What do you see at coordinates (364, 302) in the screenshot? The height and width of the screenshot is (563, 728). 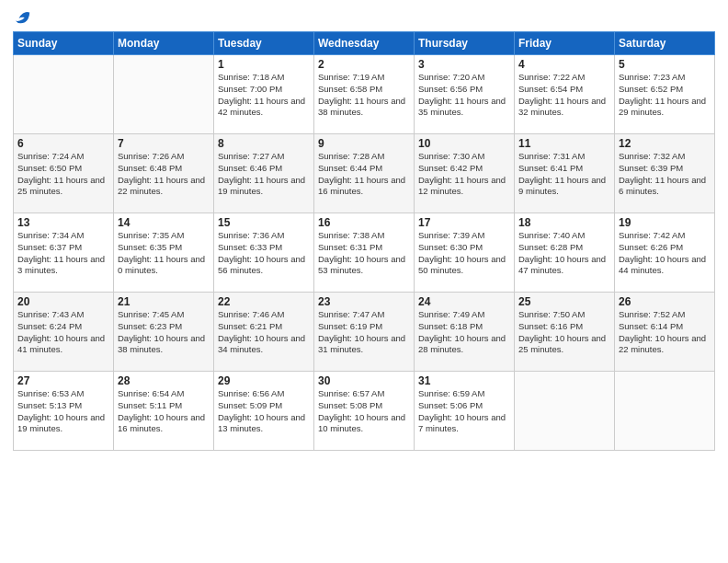 I see `day-number: 23` at bounding box center [364, 302].